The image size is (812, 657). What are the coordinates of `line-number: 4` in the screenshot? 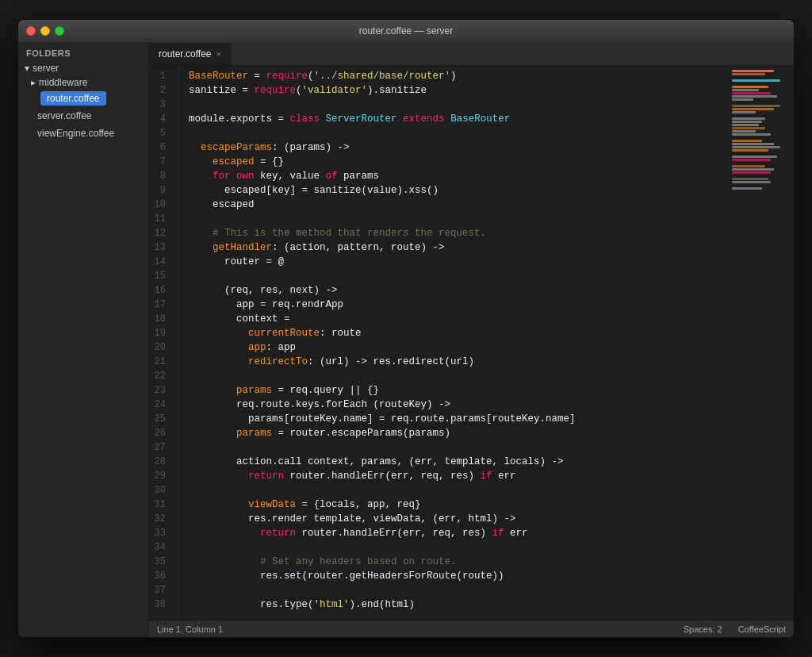 It's located at (160, 119).